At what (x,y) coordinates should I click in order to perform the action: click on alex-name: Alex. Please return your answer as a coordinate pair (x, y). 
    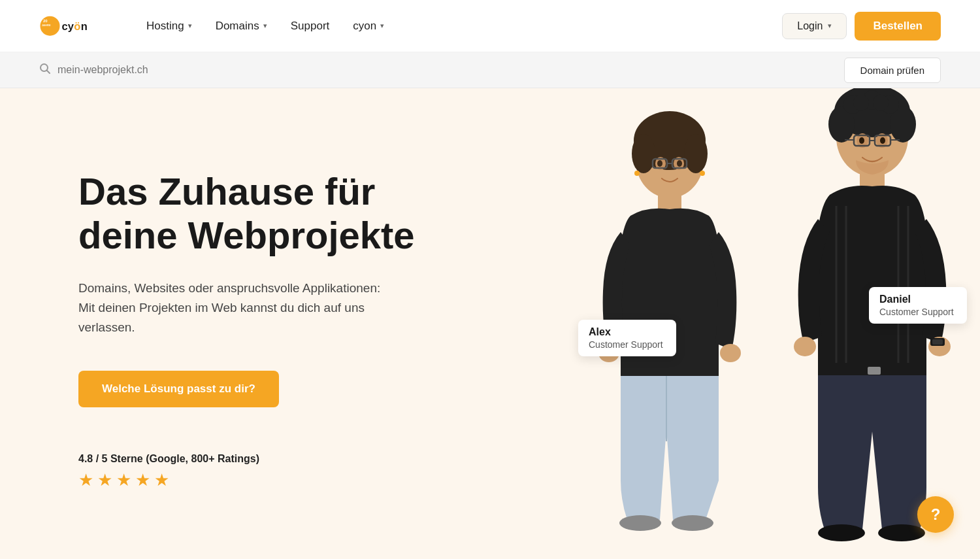
    Looking at the image, I should click on (627, 332).